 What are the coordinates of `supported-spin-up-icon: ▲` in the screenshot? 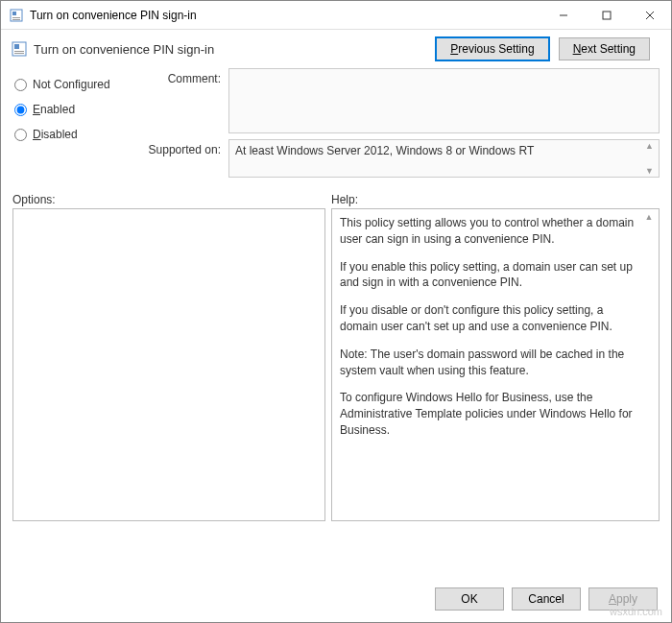 It's located at (649, 146).